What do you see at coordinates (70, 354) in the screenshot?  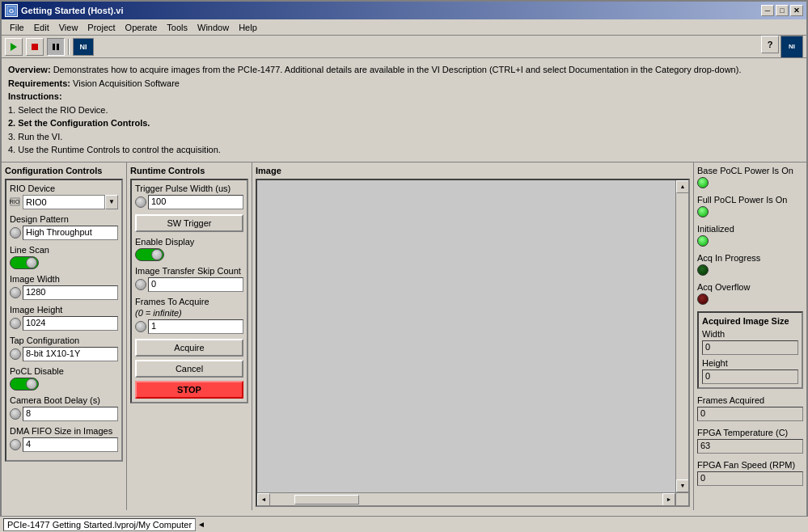 I see `tap-config-value: 8-bit 1X10-1Y` at bounding box center [70, 354].